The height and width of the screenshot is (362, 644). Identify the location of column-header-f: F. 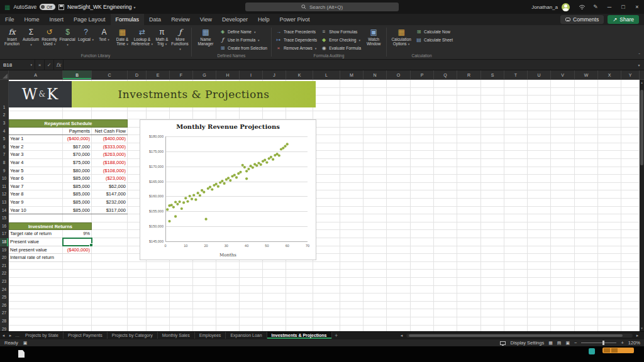
(181, 75).